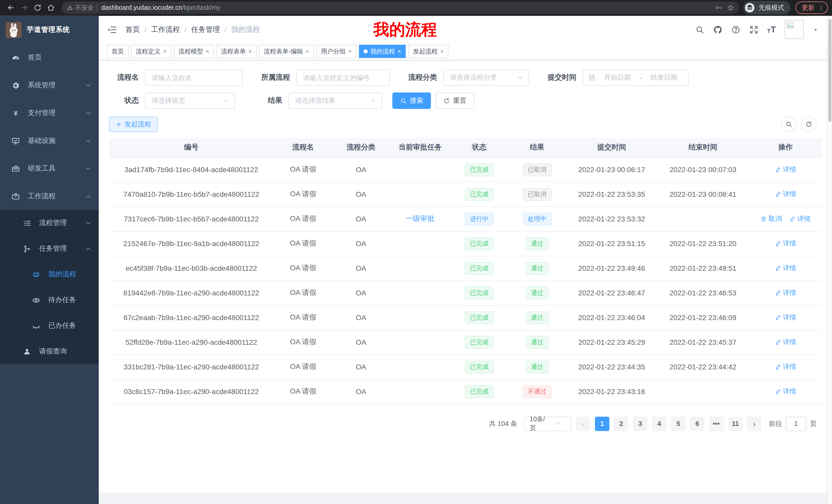 This screenshot has height=504, width=832. I want to click on tab-流程定义: 流程定义×, so click(151, 51).